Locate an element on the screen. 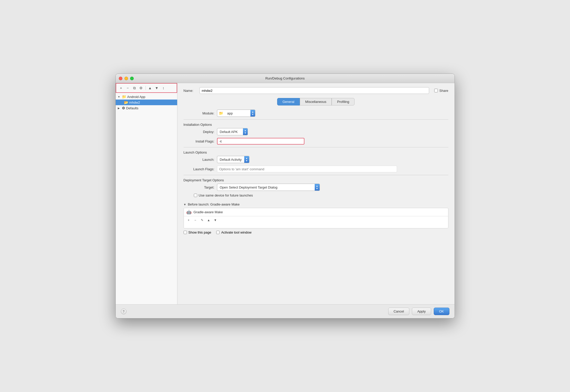  module-icon: 📁 is located at coordinates (221, 113).